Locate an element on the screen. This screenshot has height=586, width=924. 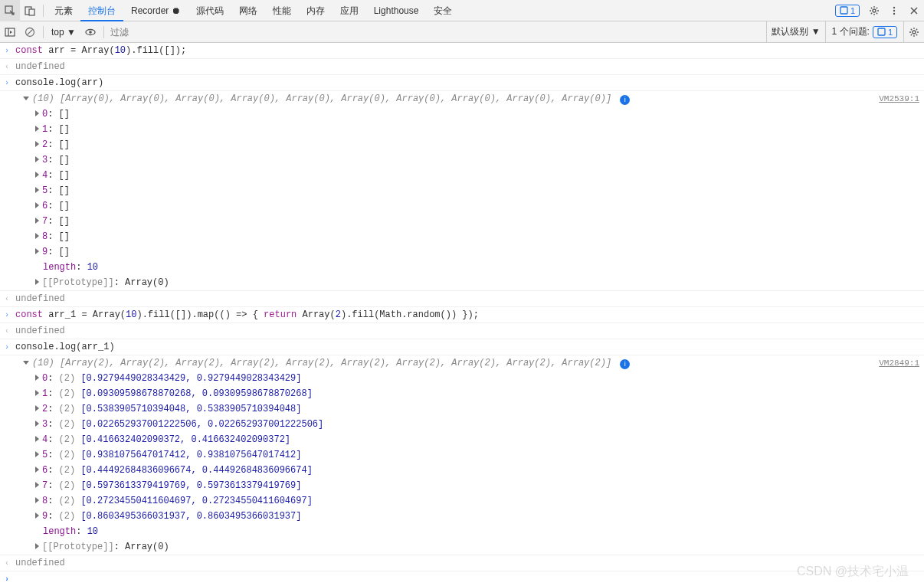
settings-icon is located at coordinates (874, 11).